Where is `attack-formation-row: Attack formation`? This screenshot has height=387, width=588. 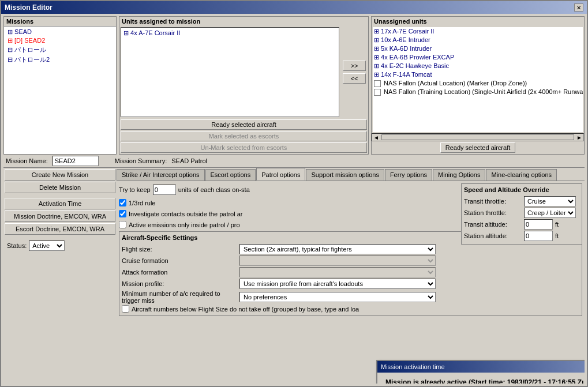 attack-formation-row: Attack formation is located at coordinates (351, 272).